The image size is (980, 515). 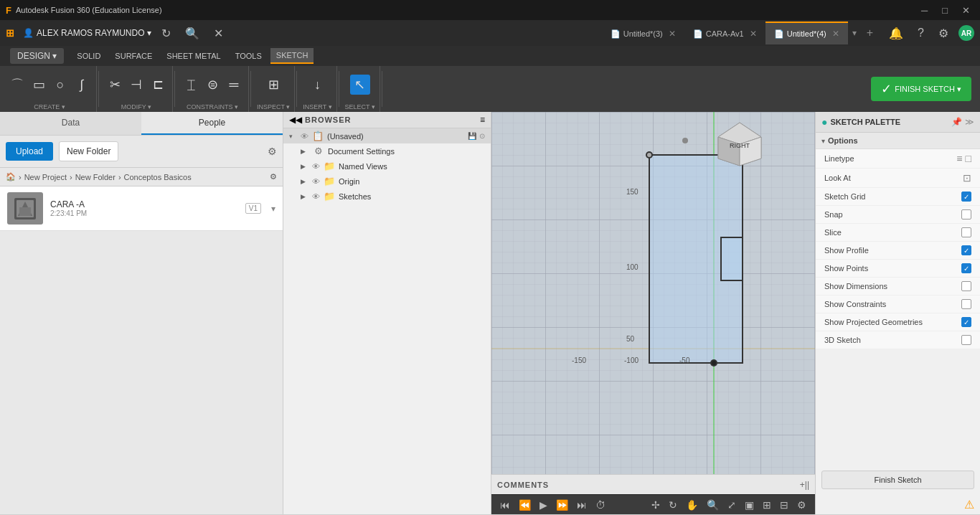 I want to click on breadcrumb-conceptos: Conceptos Basicos, so click(x=158, y=177).